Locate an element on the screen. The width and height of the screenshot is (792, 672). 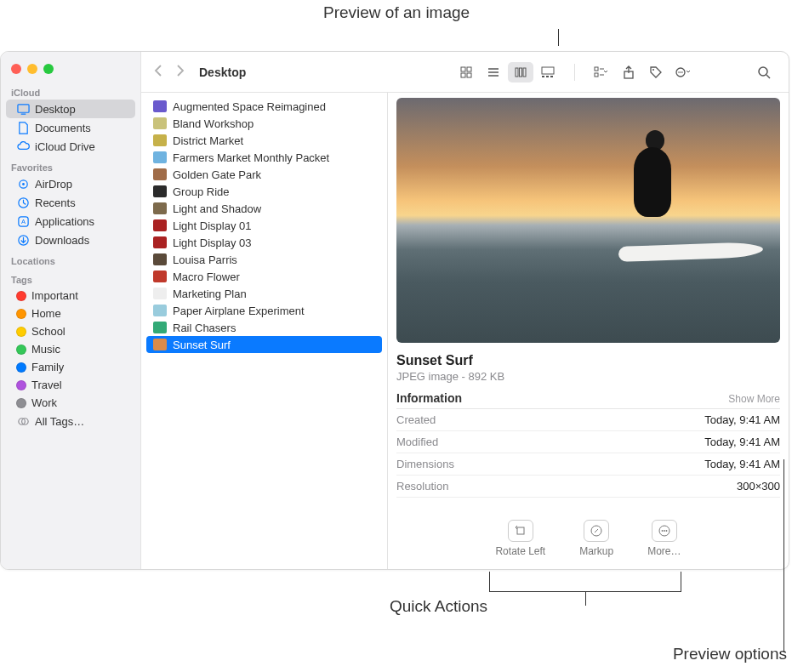
info-row: Resolution300×300 is located at coordinates (589, 487).